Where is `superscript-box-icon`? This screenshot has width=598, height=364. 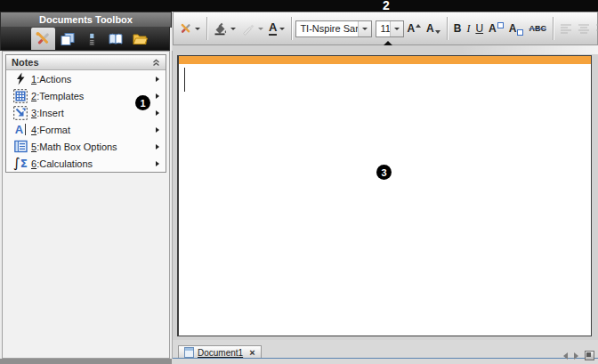
superscript-box-icon is located at coordinates (500, 25).